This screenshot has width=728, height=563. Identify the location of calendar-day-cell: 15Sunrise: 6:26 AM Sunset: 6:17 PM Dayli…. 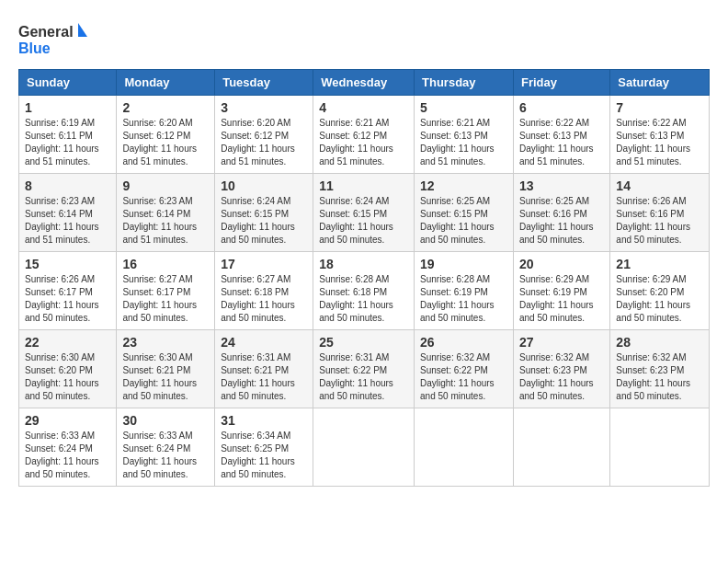
(68, 291).